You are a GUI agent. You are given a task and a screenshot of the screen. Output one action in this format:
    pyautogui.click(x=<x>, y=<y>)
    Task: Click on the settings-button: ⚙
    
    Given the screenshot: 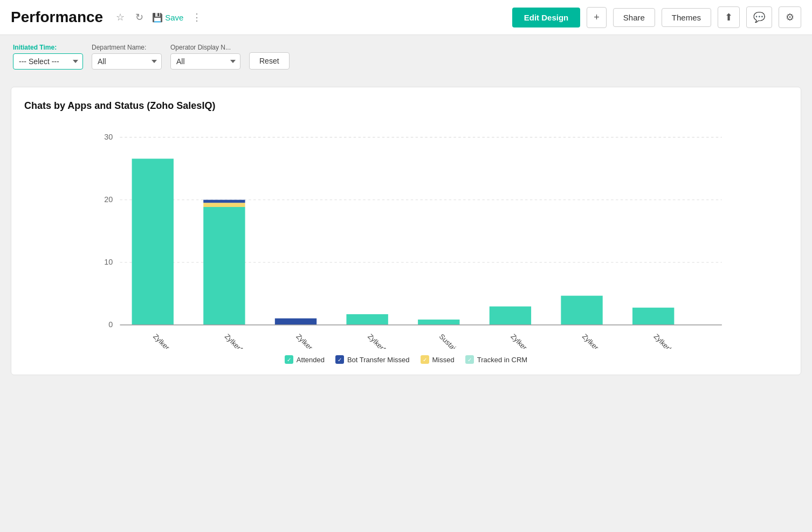 What is the action you would take?
    pyautogui.click(x=790, y=17)
    